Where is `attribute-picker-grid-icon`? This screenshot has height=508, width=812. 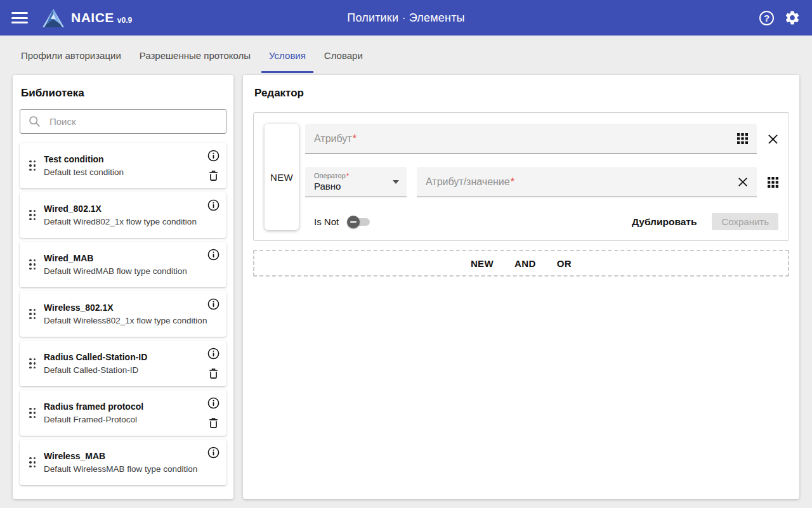 attribute-picker-grid-icon is located at coordinates (742, 138).